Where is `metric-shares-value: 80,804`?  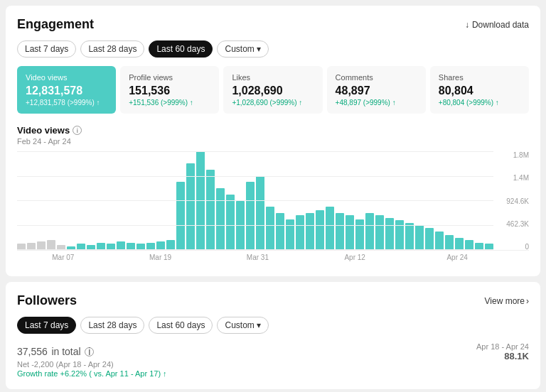
metric-shares-value: 80,804 is located at coordinates (479, 91).